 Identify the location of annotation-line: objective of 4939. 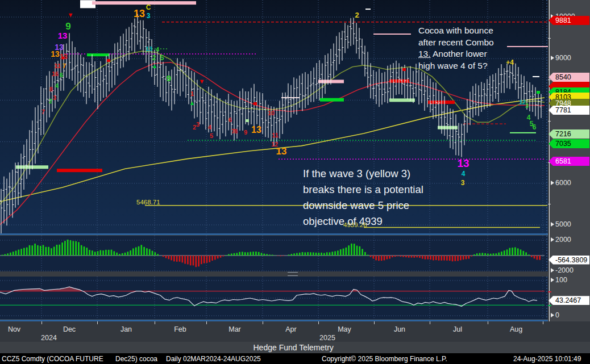
(363, 221).